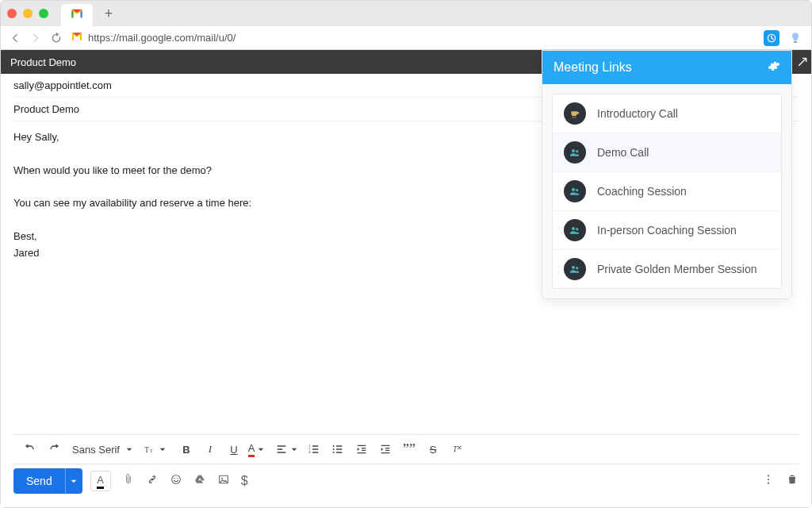 This screenshot has height=508, width=812. What do you see at coordinates (768, 481) in the screenshot?
I see `more-options-button` at bounding box center [768, 481].